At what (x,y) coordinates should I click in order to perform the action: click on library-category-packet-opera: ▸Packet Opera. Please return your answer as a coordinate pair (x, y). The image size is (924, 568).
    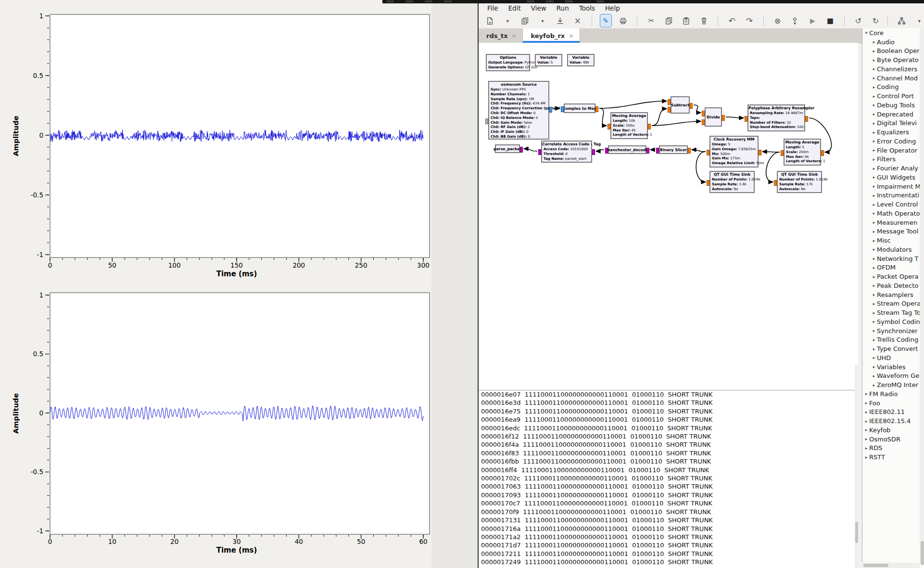
    Looking at the image, I should click on (893, 276).